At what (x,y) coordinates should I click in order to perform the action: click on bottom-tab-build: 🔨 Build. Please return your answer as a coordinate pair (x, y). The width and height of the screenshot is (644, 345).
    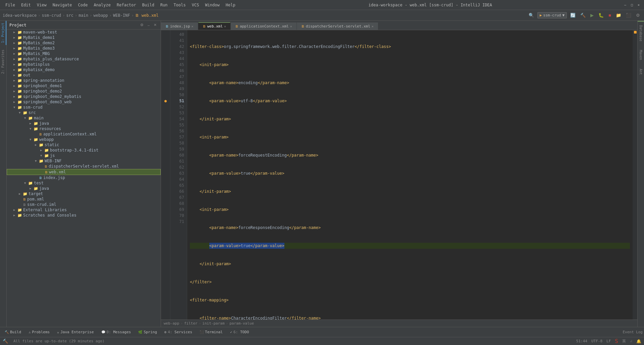
    Looking at the image, I should click on (13, 332).